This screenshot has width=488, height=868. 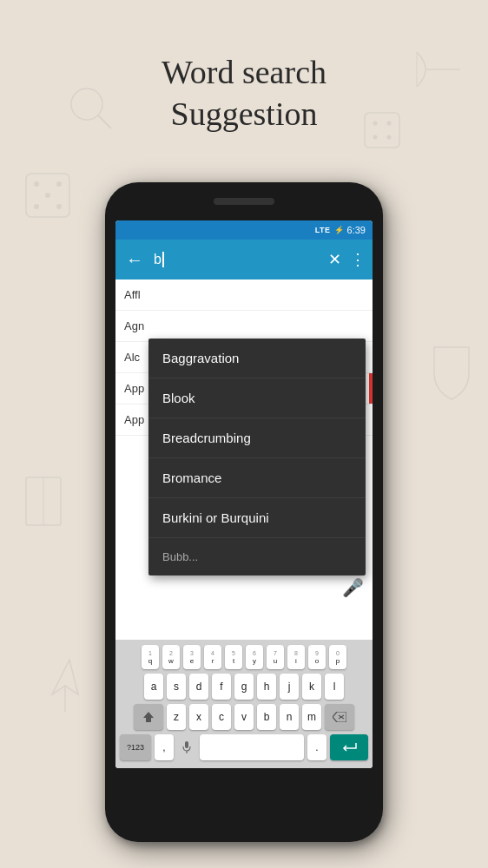 What do you see at coordinates (187, 747) in the screenshot?
I see `mic-keyboard-icon` at bounding box center [187, 747].